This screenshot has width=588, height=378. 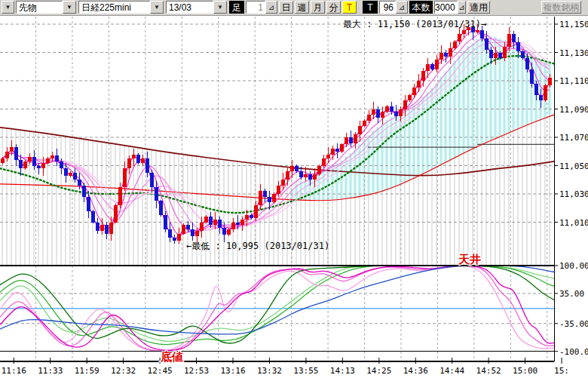 What do you see at coordinates (469, 260) in the screenshot?
I see `ceiling-annotation: 天井` at bounding box center [469, 260].